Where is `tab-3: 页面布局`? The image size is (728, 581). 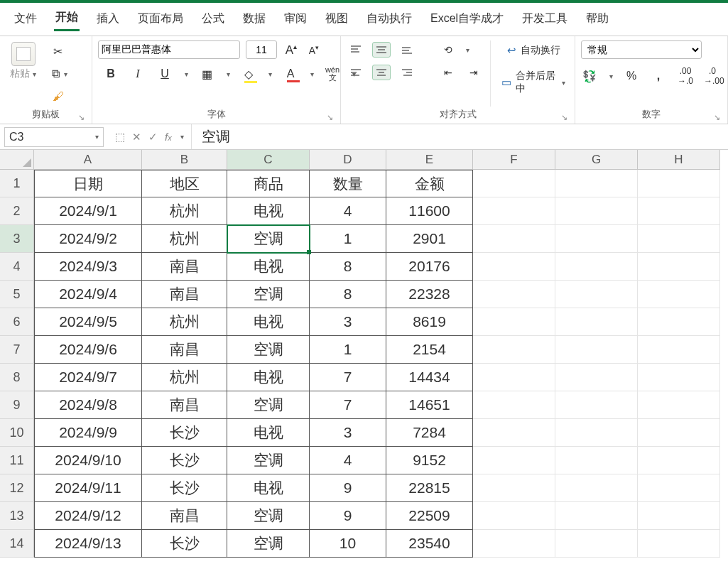 tab-3: 页面布局 is located at coordinates (161, 20).